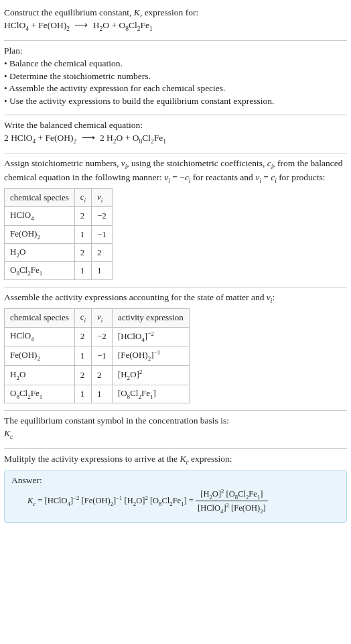  I want to click on table-row: Fe(OH)2 1 −1, so click(59, 235).